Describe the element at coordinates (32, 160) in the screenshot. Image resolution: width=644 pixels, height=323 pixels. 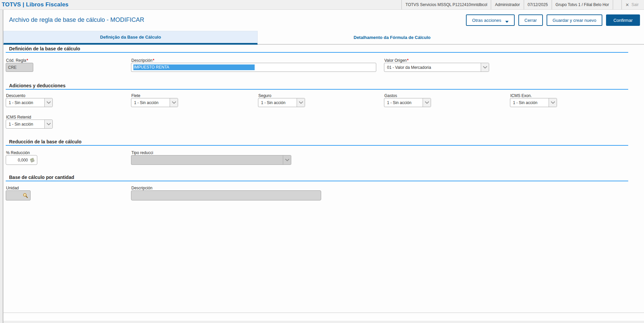
I see `calculator-icon` at that location.